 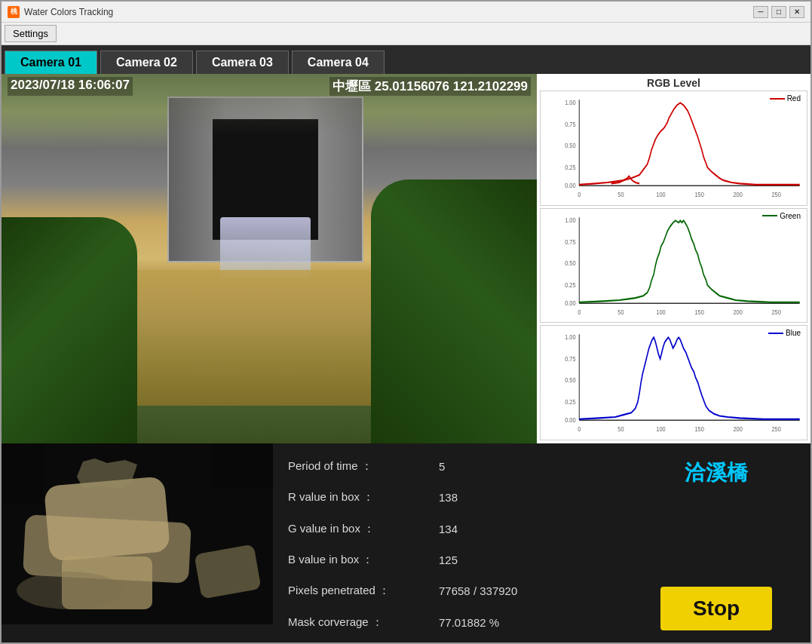 What do you see at coordinates (469, 623) in the screenshot?
I see `mask-value: 77.01882 %` at bounding box center [469, 623].